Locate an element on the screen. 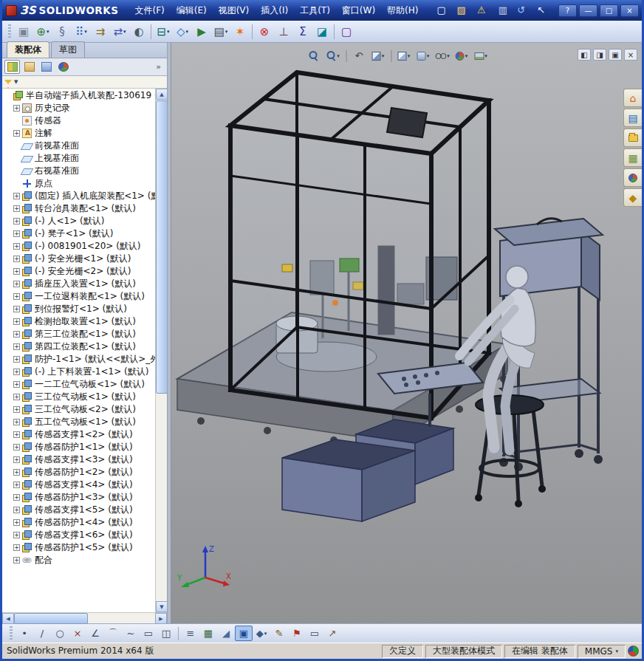 The height and width of the screenshot is (661, 644). pane-float-button: ▣ is located at coordinates (615, 55).